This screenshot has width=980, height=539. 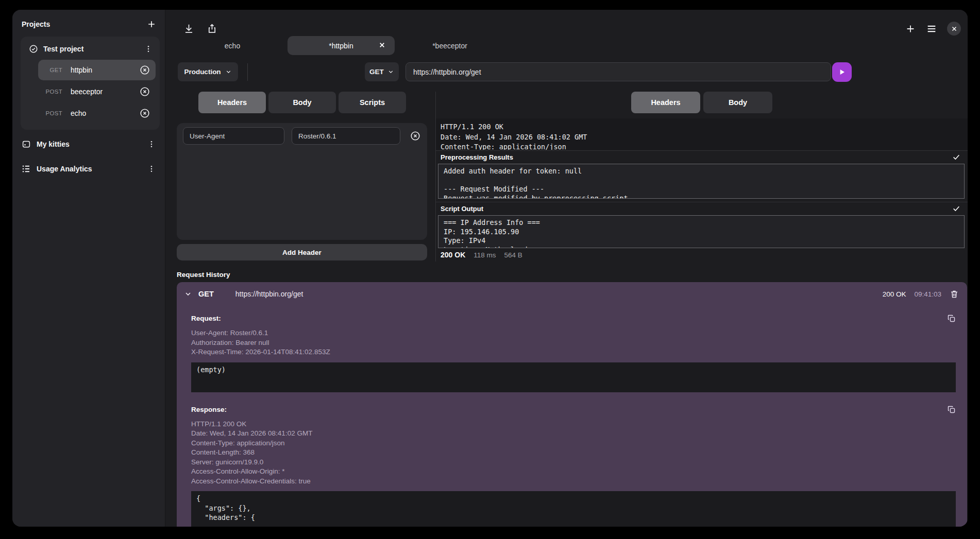 What do you see at coordinates (701, 247) in the screenshot?
I see `output-line: Location: Netherlands` at bounding box center [701, 247].